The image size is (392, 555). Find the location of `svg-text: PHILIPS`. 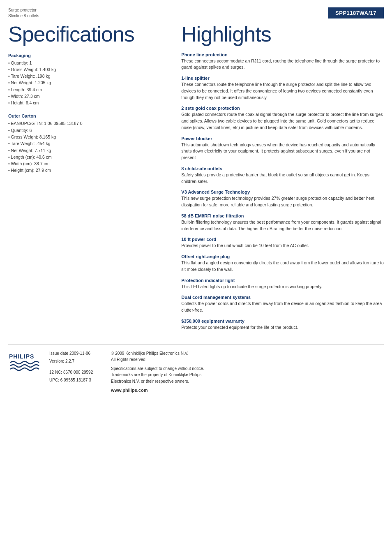

svg-text: PHILIPS is located at coordinates (21, 356).